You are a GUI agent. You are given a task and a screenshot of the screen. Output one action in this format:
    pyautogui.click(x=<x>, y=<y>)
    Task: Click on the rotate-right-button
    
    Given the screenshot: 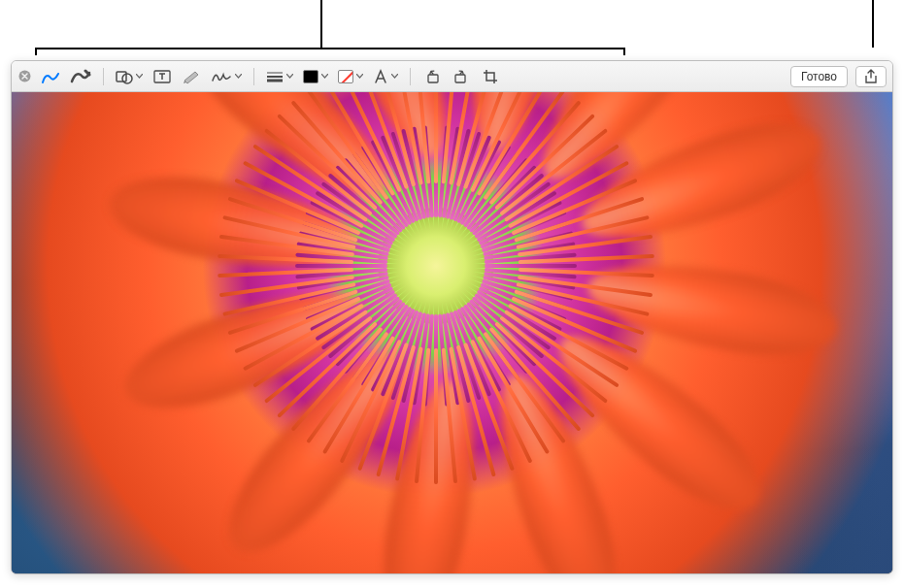 What is the action you would take?
    pyautogui.click(x=461, y=77)
    